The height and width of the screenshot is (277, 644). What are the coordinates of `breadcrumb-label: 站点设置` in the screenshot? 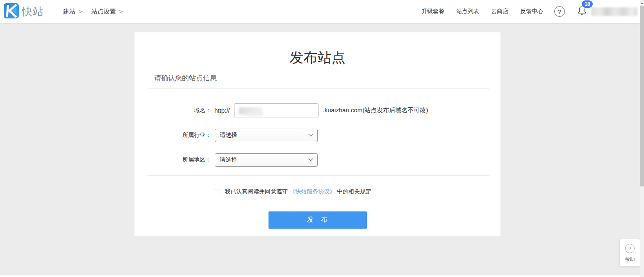 It's located at (104, 11).